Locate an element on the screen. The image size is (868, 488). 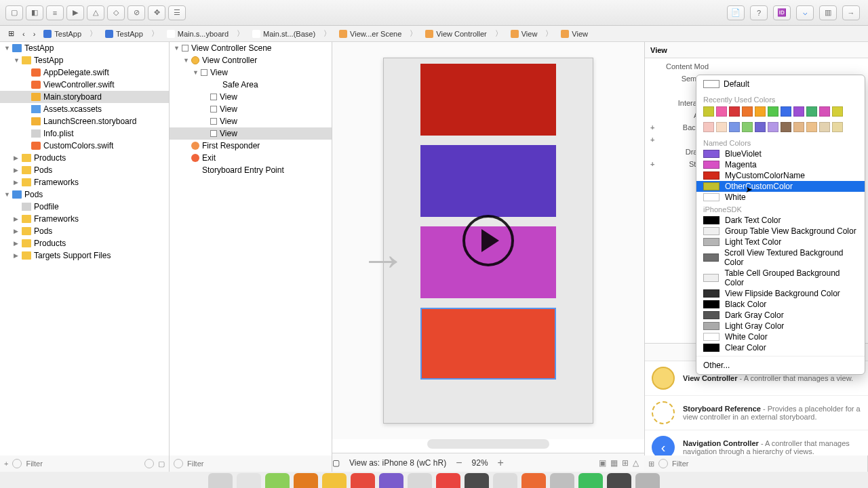
tree-row: Assets.xcassets is located at coordinates (84, 109).